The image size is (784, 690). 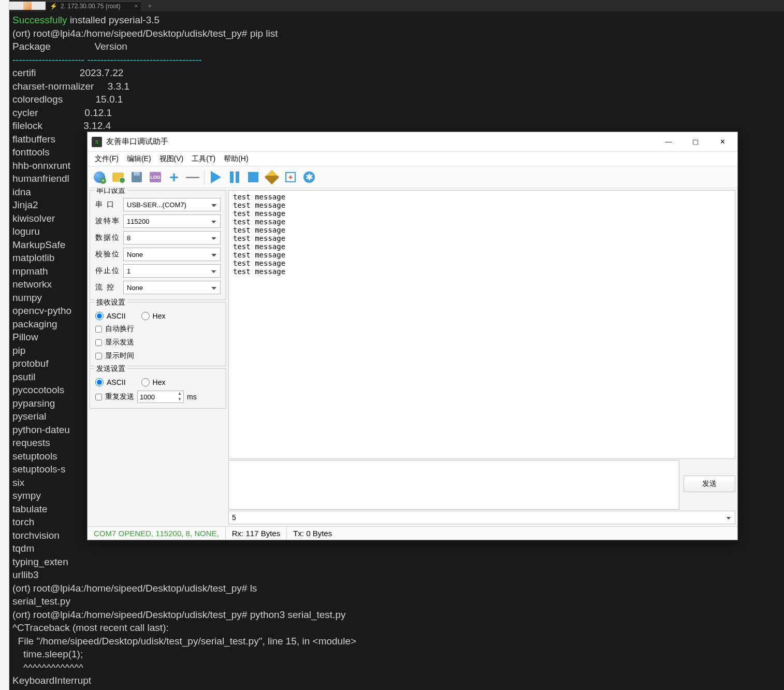 I want to click on stop-icon, so click(x=253, y=177).